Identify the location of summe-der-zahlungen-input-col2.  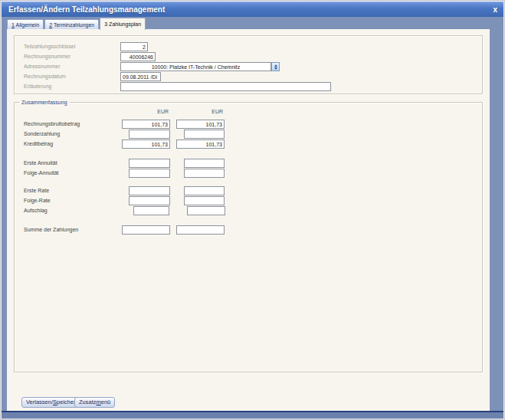
(201, 230).